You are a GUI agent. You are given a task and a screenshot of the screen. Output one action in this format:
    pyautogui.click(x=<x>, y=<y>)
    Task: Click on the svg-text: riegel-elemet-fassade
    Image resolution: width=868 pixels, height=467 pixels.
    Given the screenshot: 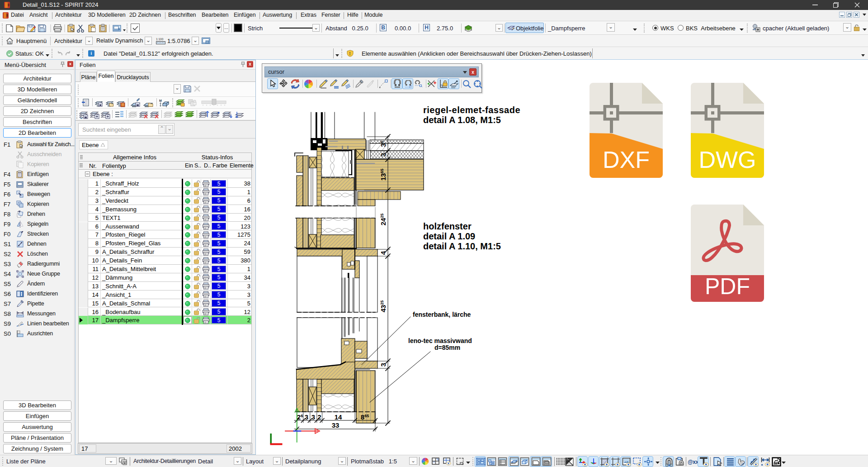 What is the action you would take?
    pyautogui.click(x=472, y=110)
    